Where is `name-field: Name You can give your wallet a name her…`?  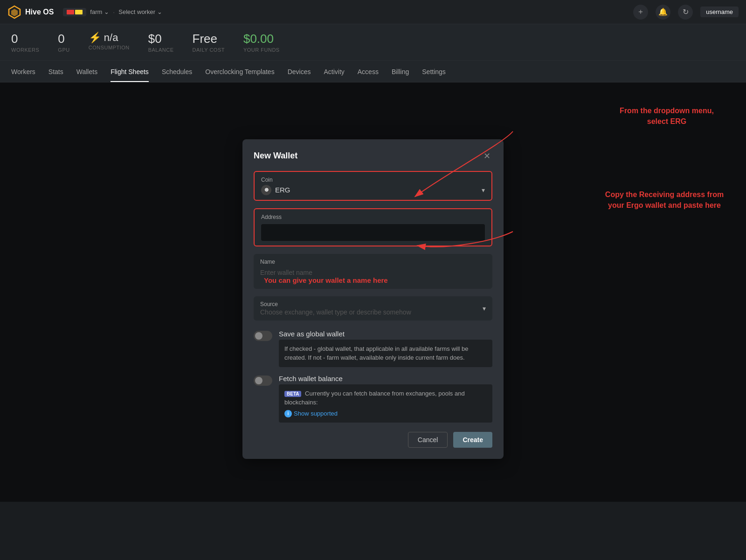 name-field: Name You can give your wallet a name her… is located at coordinates (373, 271).